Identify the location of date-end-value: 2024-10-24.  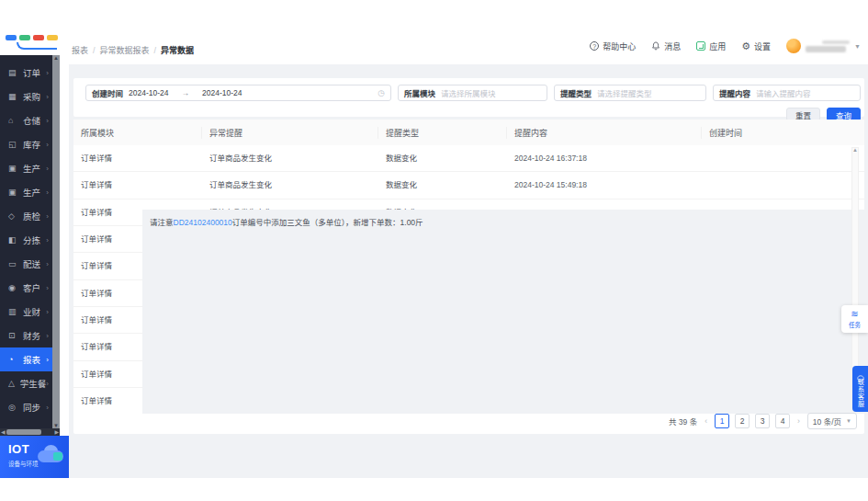
(222, 93).